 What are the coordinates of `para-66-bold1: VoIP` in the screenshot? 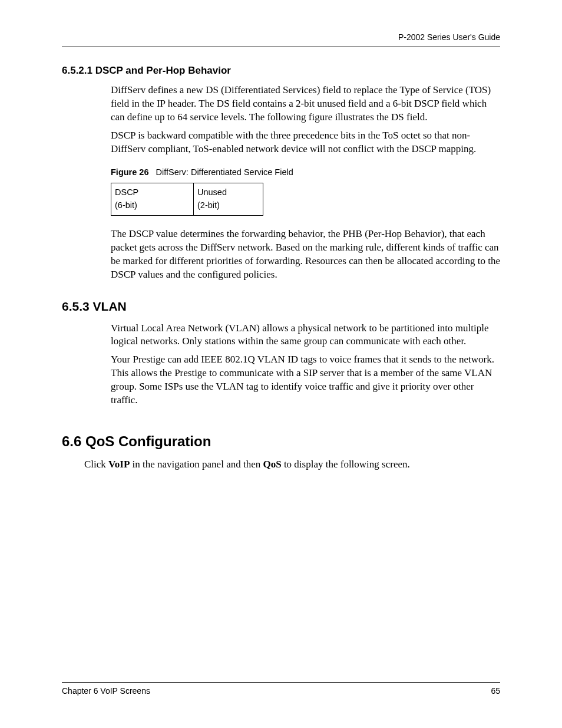 It's located at (119, 465).